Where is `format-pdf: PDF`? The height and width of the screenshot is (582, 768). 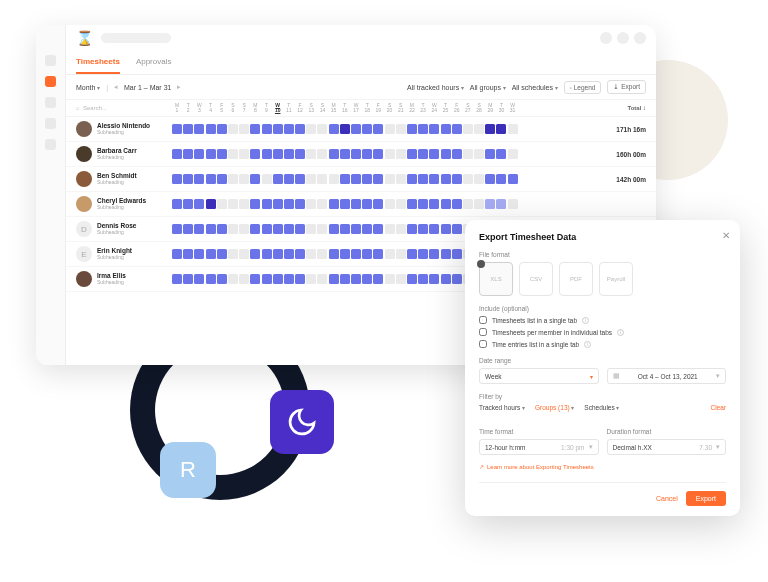 format-pdf: PDF is located at coordinates (576, 279).